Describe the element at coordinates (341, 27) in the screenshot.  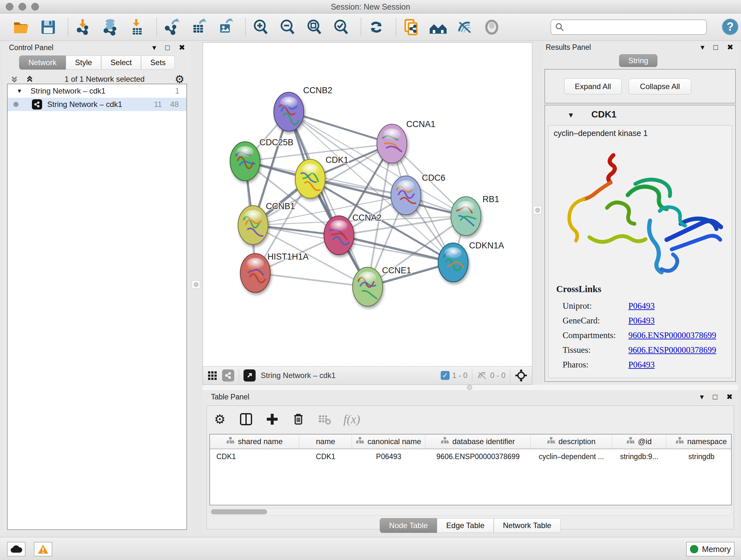
I see `zoom-selected-icon` at that location.